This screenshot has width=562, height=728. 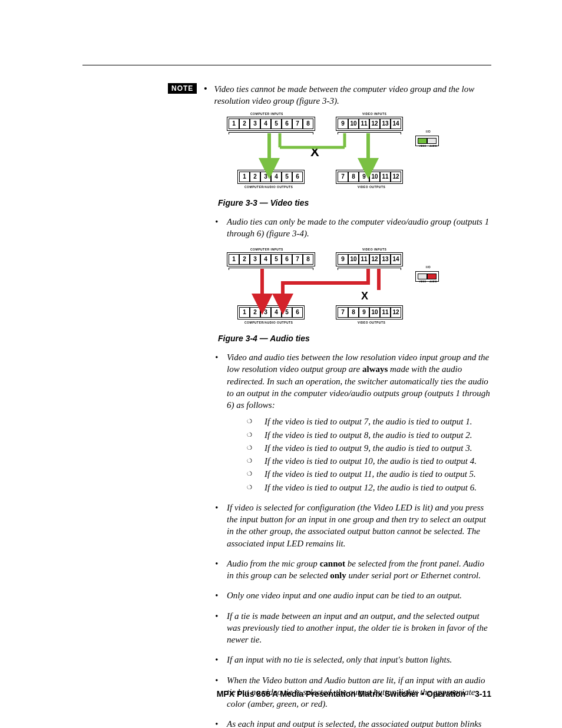 I want to click on top-rule, so click(x=287, y=65).